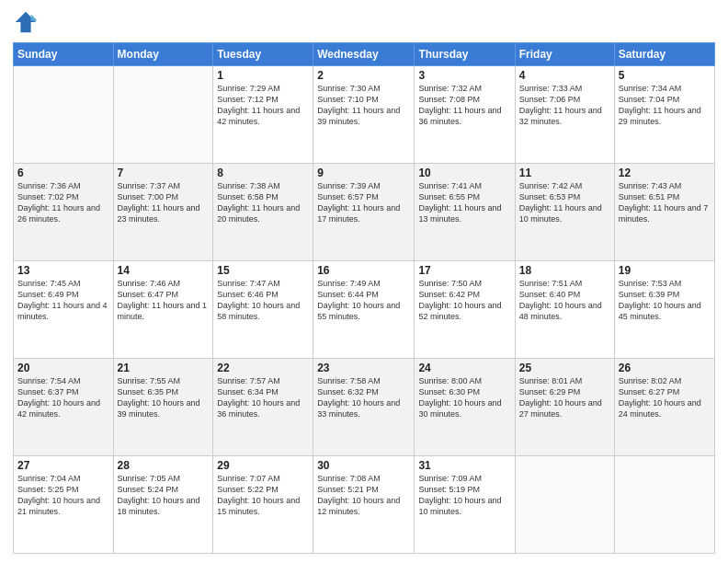 The image size is (728, 563). I want to click on day-info: Sunrise: 8:01 AM Sunset: 6:29 PM Dayligh…, so click(564, 397).